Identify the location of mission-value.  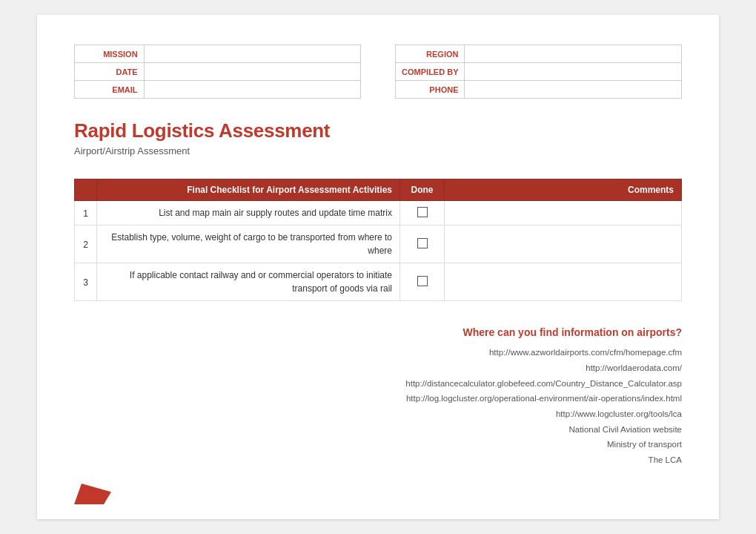
(252, 54).